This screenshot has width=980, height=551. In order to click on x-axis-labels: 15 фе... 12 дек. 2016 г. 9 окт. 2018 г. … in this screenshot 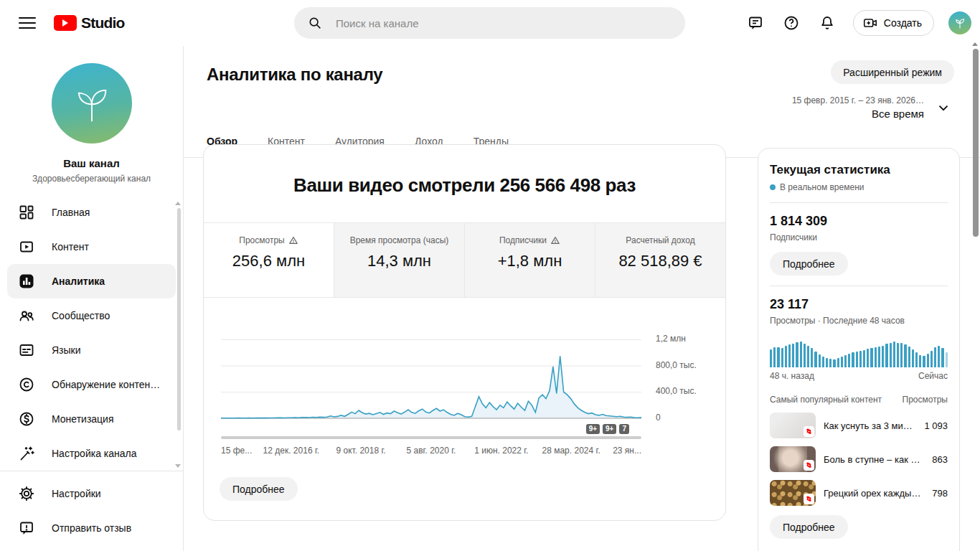, I will do `click(431, 451)`.